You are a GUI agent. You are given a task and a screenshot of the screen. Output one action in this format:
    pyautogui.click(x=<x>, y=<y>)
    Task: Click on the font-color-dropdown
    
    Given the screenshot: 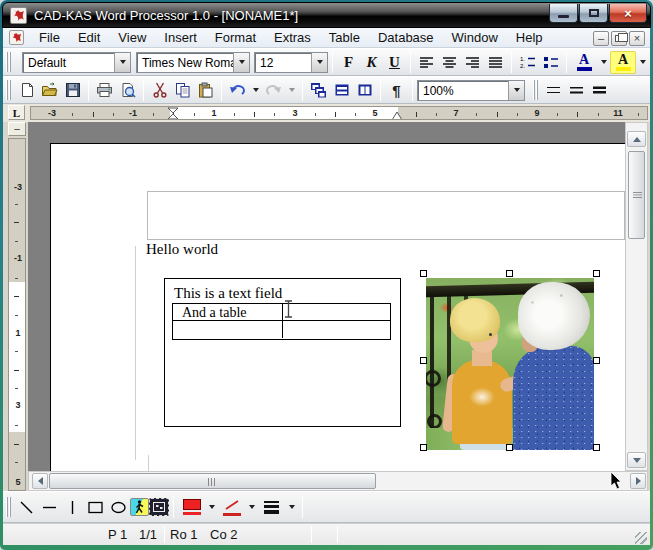 What is the action you would take?
    pyautogui.click(x=604, y=62)
    